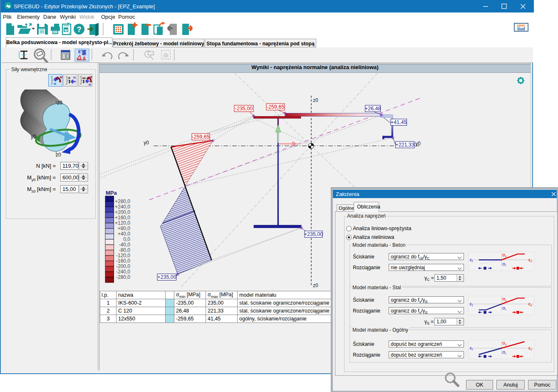  I want to click on svg-text: +120,0, so click(122, 223).